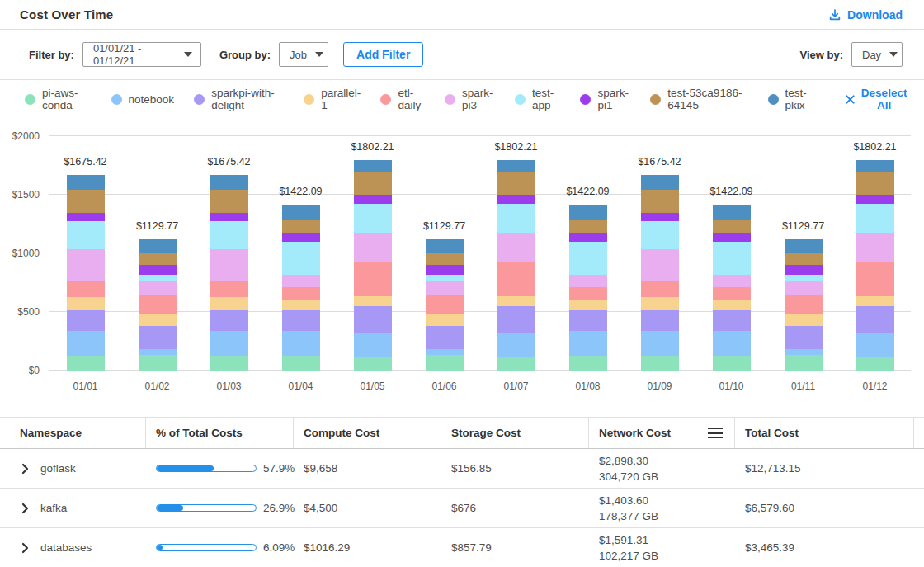  What do you see at coordinates (699, 99) in the screenshot?
I see `legend-item-test-53ca9186-64145: test-53ca9186-64145` at bounding box center [699, 99].